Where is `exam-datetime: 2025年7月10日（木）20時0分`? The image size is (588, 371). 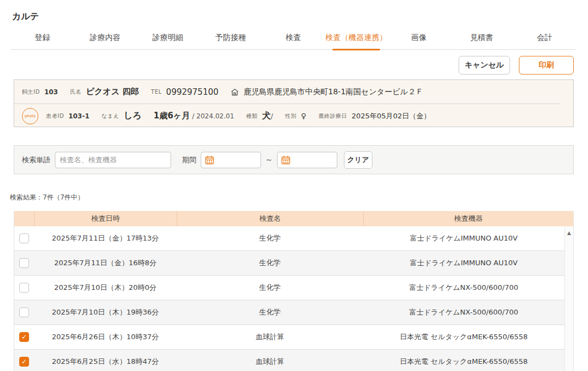
exam-datetime: 2025年7月10日（木）20時0分 is located at coordinates (105, 288).